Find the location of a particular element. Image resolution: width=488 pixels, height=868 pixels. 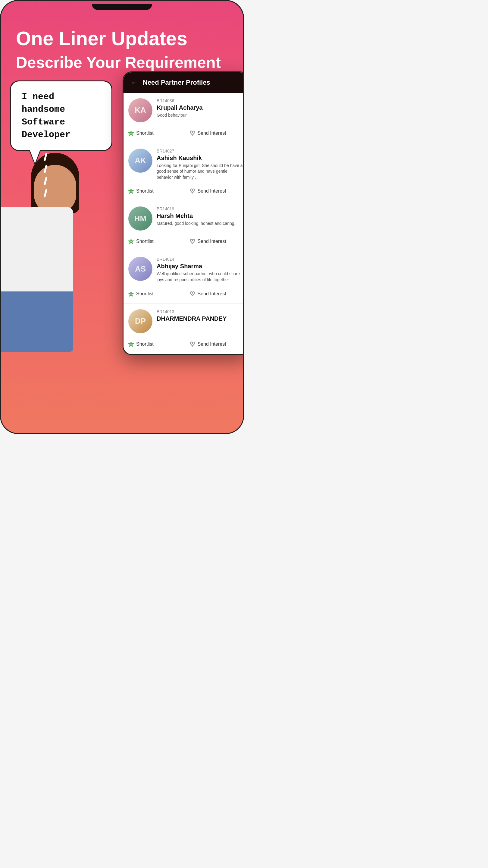

speech-bubble-container: I need handsome Software Developer is located at coordinates (61, 116).